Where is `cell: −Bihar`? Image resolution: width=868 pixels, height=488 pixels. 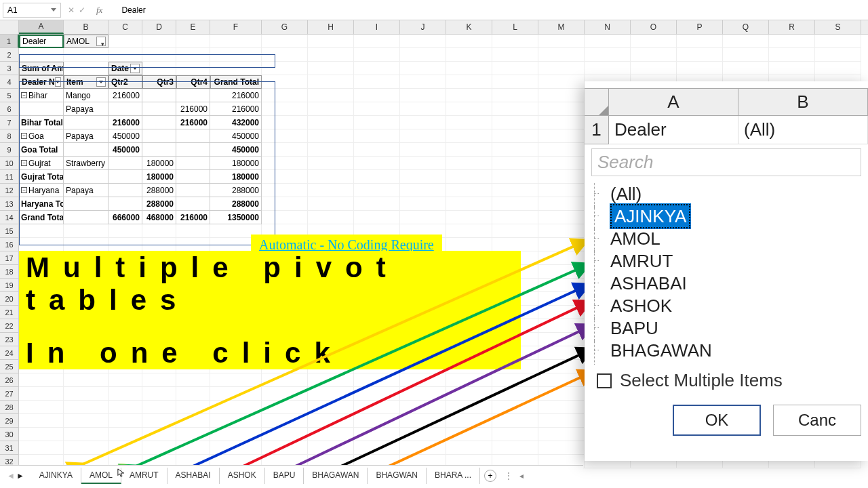 cell: −Bihar is located at coordinates (41, 96).